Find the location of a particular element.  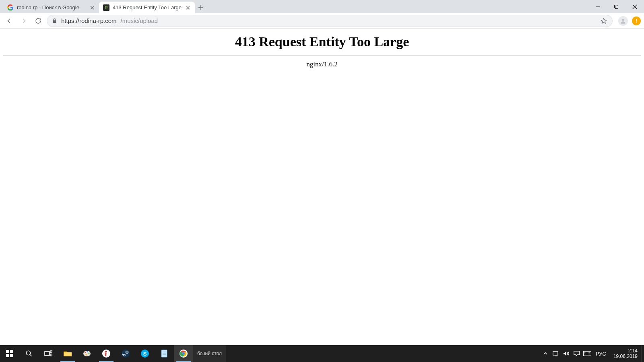

tab-title: 413 Request Entity Too Large is located at coordinates (147, 7).